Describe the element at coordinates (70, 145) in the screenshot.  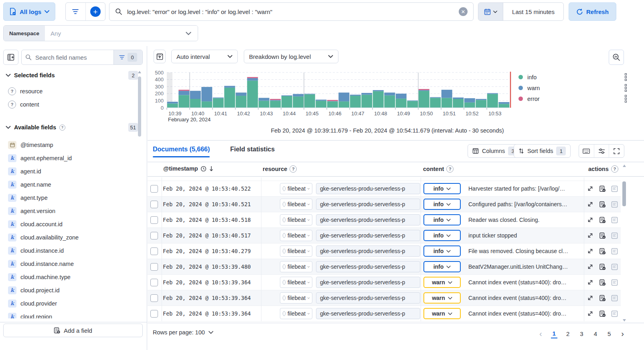
I see `available-field-item: @timestamp` at that location.